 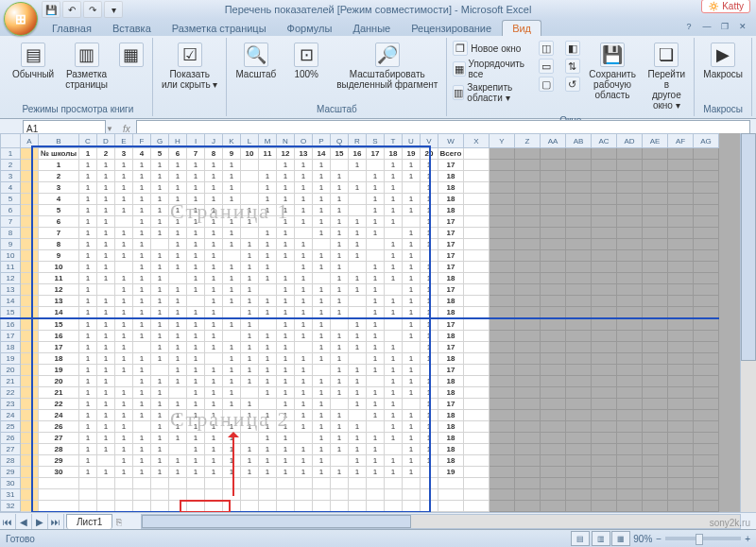 I want to click on row-header: 21, so click(x=11, y=382).